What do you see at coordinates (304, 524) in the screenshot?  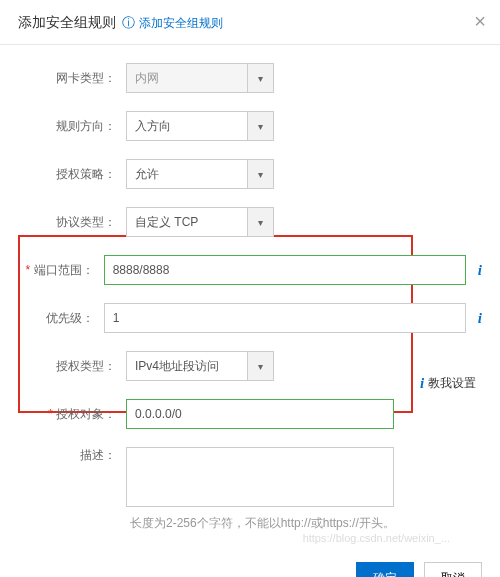 I see `description-hint: 长度为2-256个字符，不能以http://或https://开头。` at bounding box center [304, 524].